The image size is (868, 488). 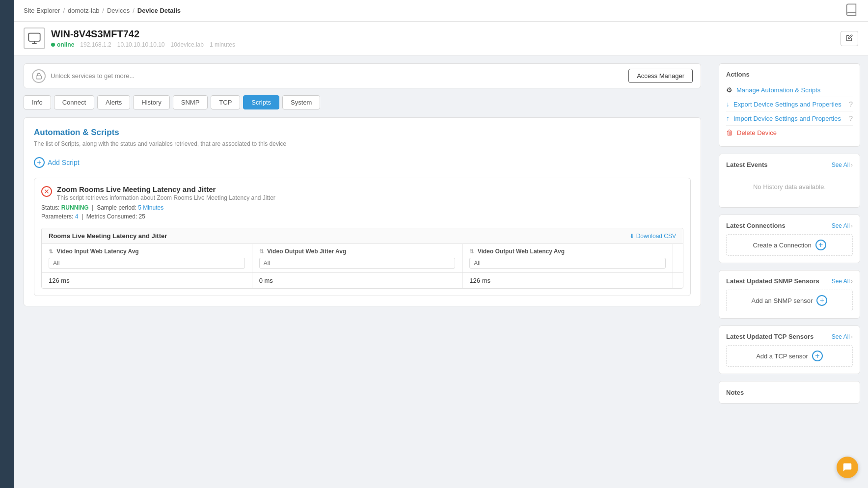 What do you see at coordinates (789, 350) in the screenshot?
I see `latest-tcp-card: Latest Updated TCP Sensors See All › Add…` at bounding box center [789, 350].